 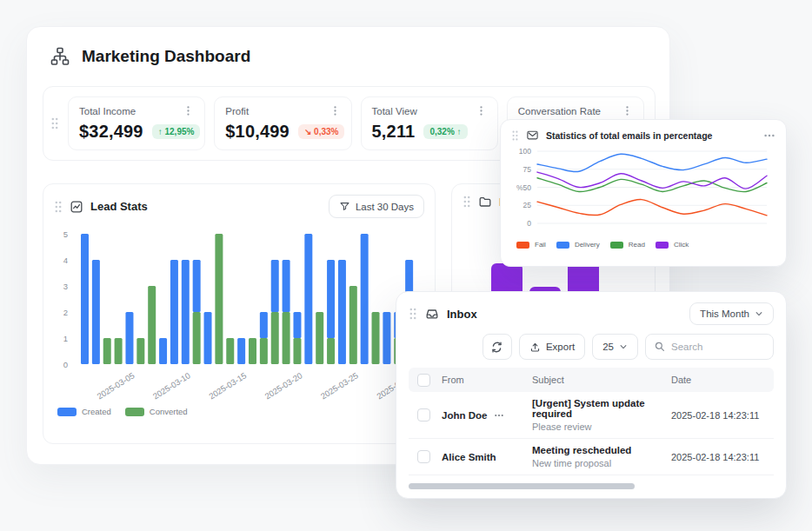 What do you see at coordinates (591, 380) in the screenshot?
I see `table-header-row: From Subject Date` at bounding box center [591, 380].